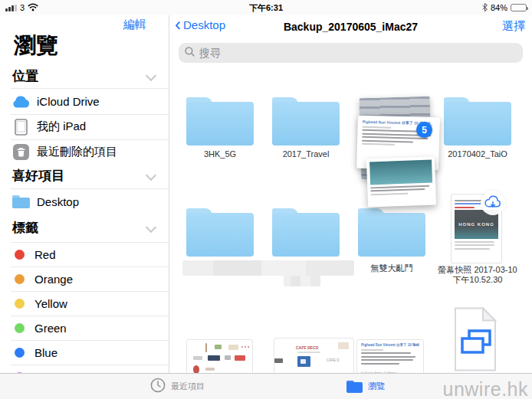 This screenshot has width=532, height=399. What do you see at coordinates (84, 352) in the screenshot?
I see `sidebar-tag-blue: Blue` at bounding box center [84, 352].